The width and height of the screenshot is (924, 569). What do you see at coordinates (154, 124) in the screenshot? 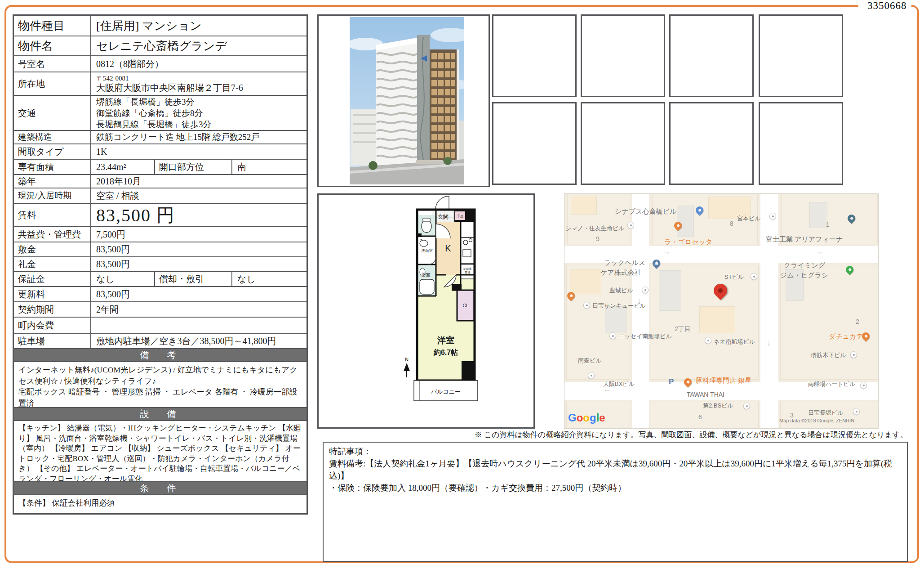
I see `transit-line: 長堀鶴見線「長堀橋」徒歩3分` at bounding box center [154, 124].